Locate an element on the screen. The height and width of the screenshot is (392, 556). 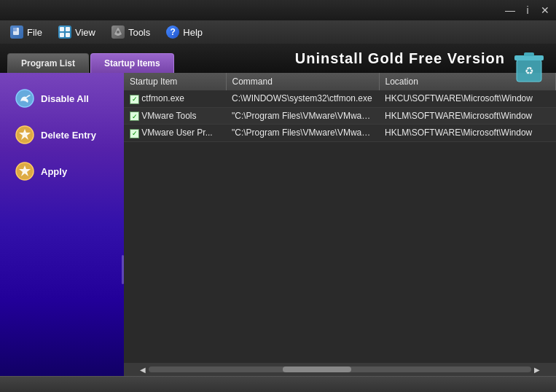
table-body: ✓ ctfmon.exeC:\WINDOWS\system32\ctfmon.e… is located at coordinates (340, 116).